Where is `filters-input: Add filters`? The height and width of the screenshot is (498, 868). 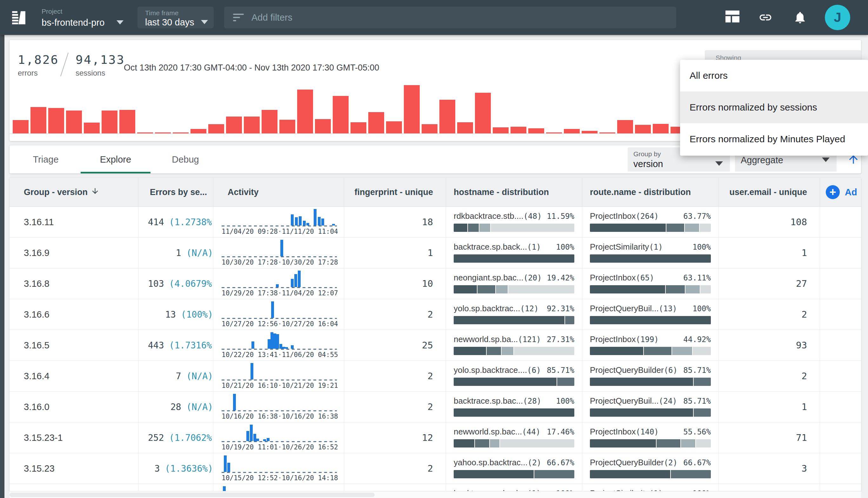
filters-input: Add filters is located at coordinates (450, 18).